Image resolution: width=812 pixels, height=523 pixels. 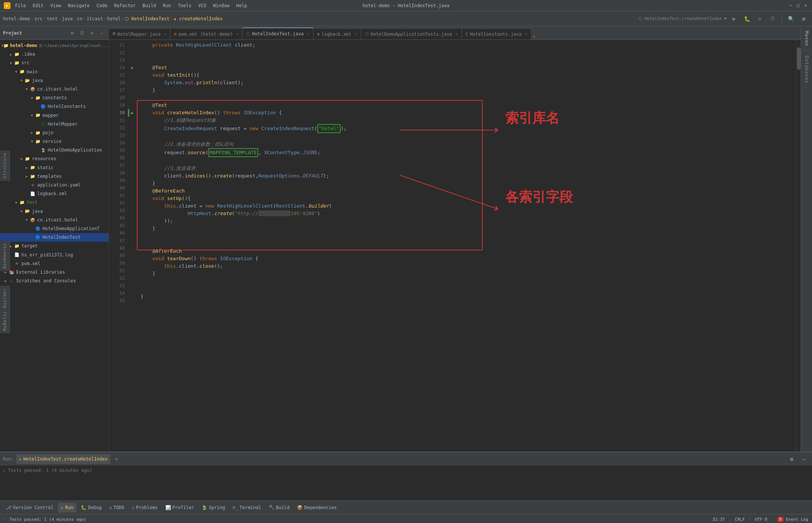 I want to click on mybatis-sidebar-tab: MyBatis Builder, so click(x=5, y=309).